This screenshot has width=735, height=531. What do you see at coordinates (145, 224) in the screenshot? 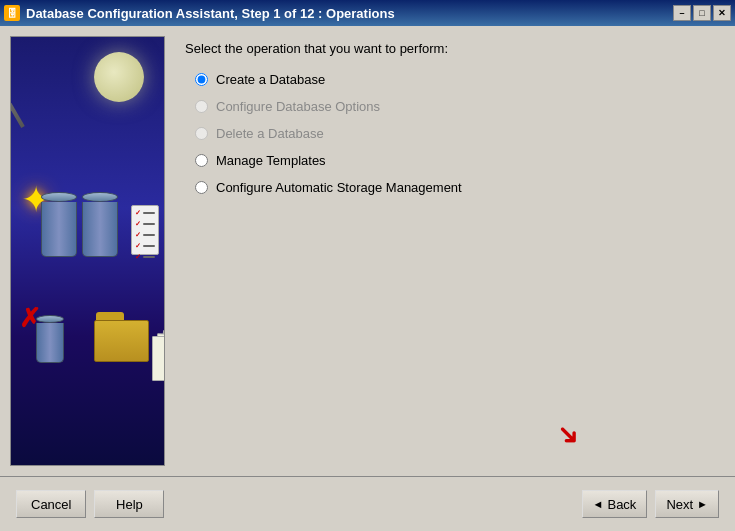
I see `checklist-item-2: ✓` at bounding box center [145, 224].